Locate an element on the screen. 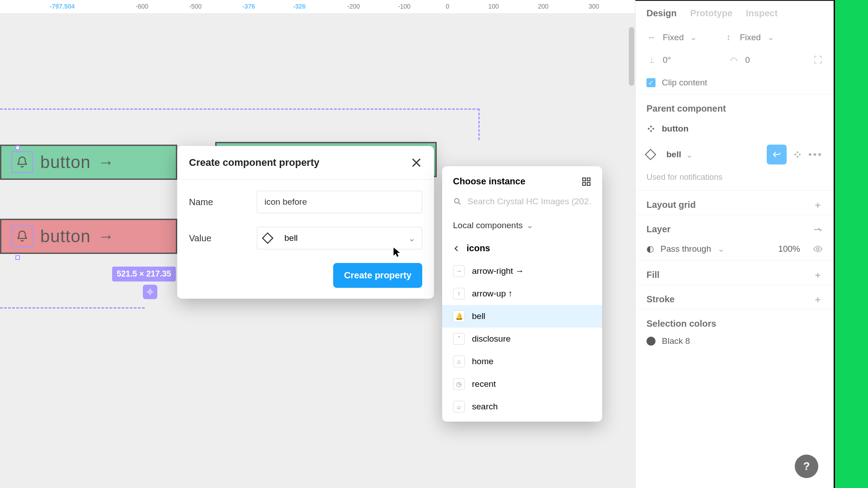 The height and width of the screenshot is (488, 868). list-item: →arrow-right → is located at coordinates (522, 271).